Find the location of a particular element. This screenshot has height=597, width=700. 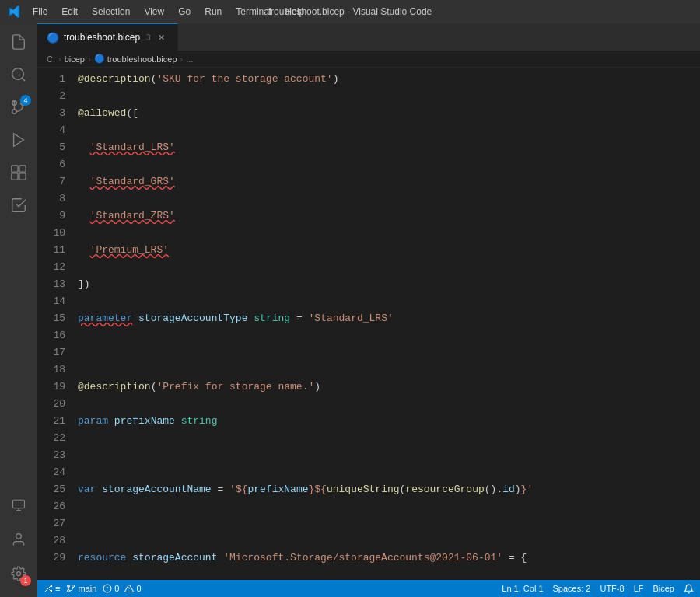

menu-run: Run is located at coordinates (213, 12).